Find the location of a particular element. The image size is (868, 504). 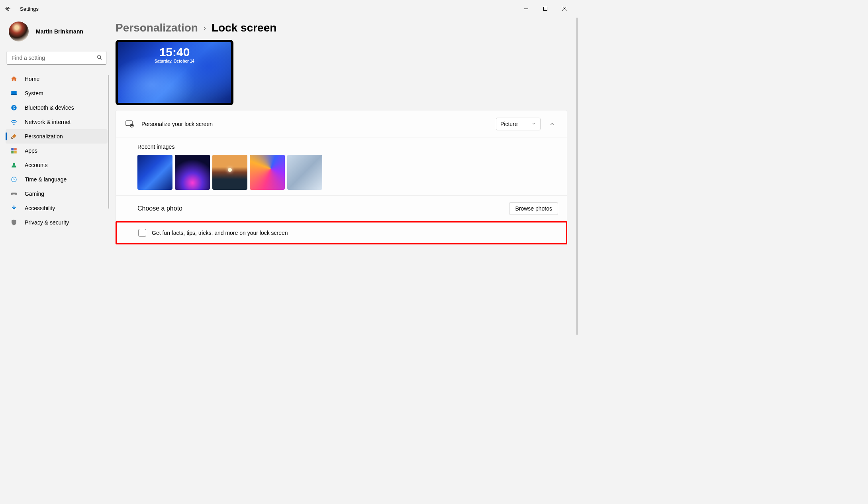

breadcrumb-current: Lock screen is located at coordinates (244, 28).